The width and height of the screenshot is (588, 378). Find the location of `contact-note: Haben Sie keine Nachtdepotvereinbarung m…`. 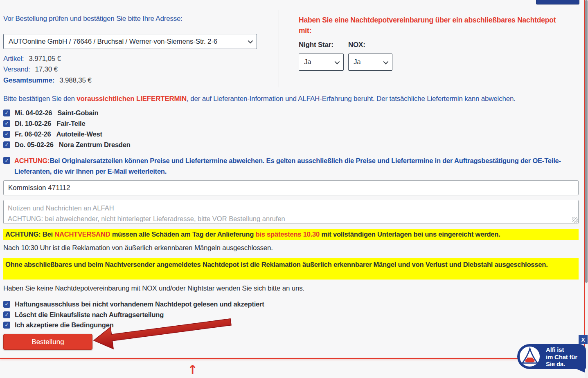

contact-note: Haben Sie keine Nachtdepotvereinbarung m… is located at coordinates (154, 289).